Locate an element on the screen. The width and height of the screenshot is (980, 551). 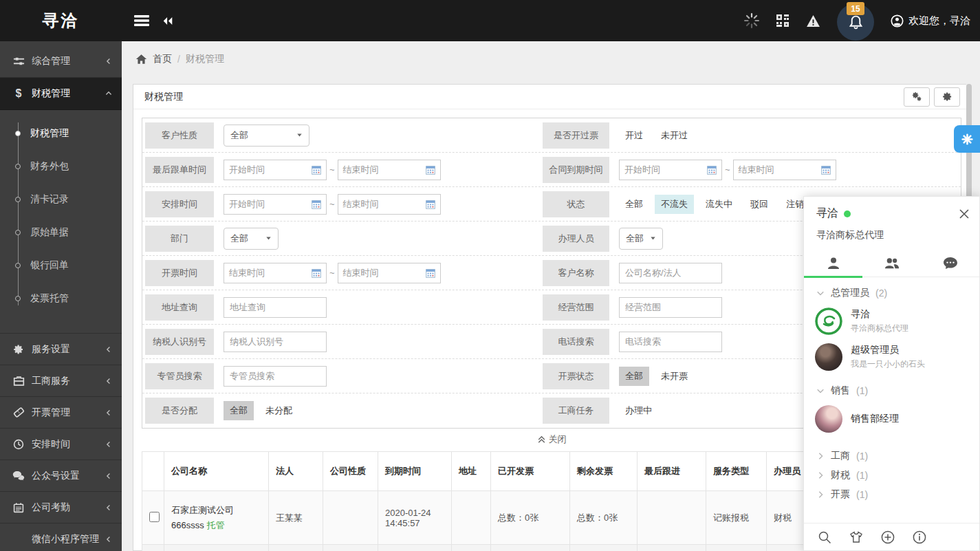
status-option-all: 全部 is located at coordinates (634, 204).